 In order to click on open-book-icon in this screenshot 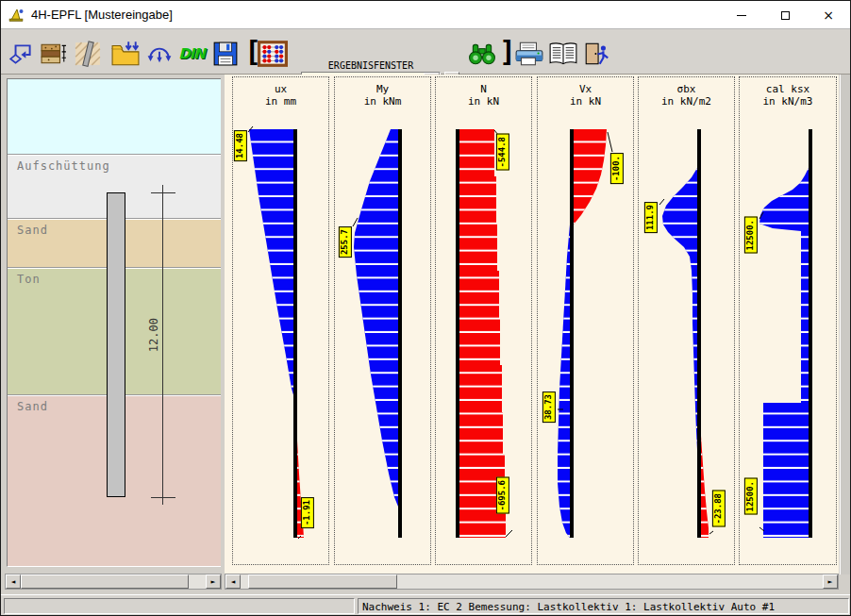, I will do `click(563, 54)`.